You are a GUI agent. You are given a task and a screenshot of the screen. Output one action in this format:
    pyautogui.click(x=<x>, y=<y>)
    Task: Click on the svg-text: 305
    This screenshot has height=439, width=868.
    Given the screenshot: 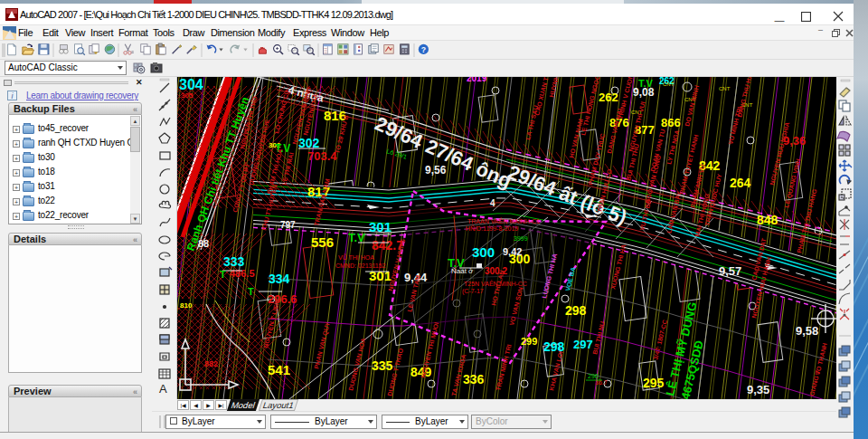 What is the action you would take?
    pyautogui.click(x=187, y=96)
    